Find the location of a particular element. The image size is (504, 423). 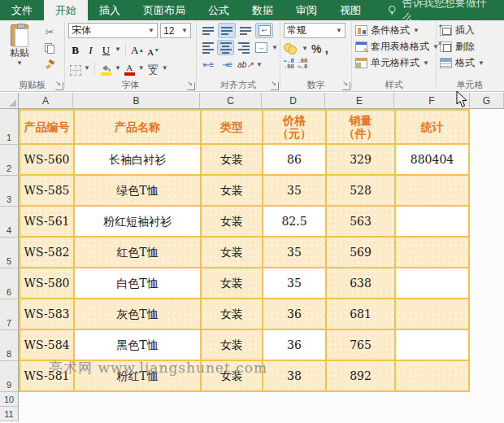

decrease-font-size-button: A▼ is located at coordinates (153, 50).